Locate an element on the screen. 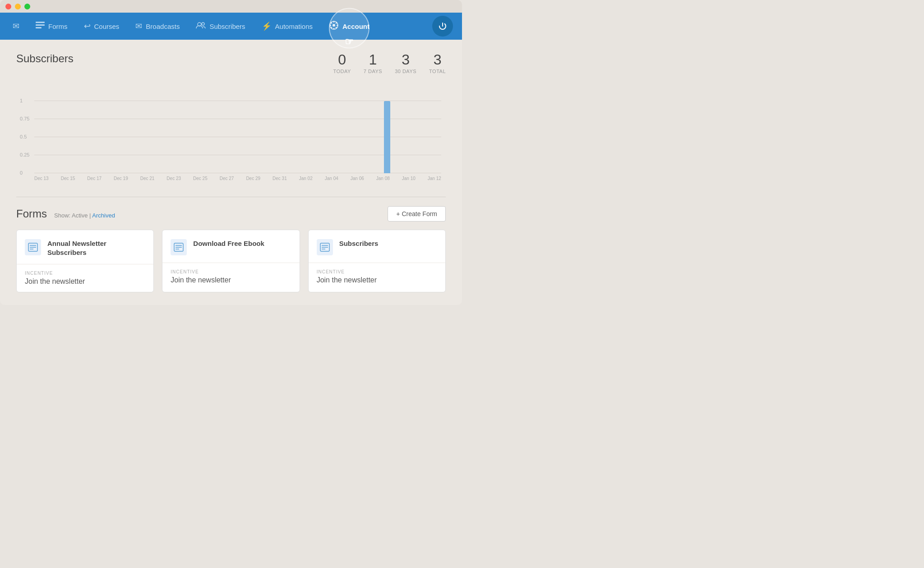 This screenshot has width=924, height=568. y-label-1: 1 is located at coordinates (21, 101).